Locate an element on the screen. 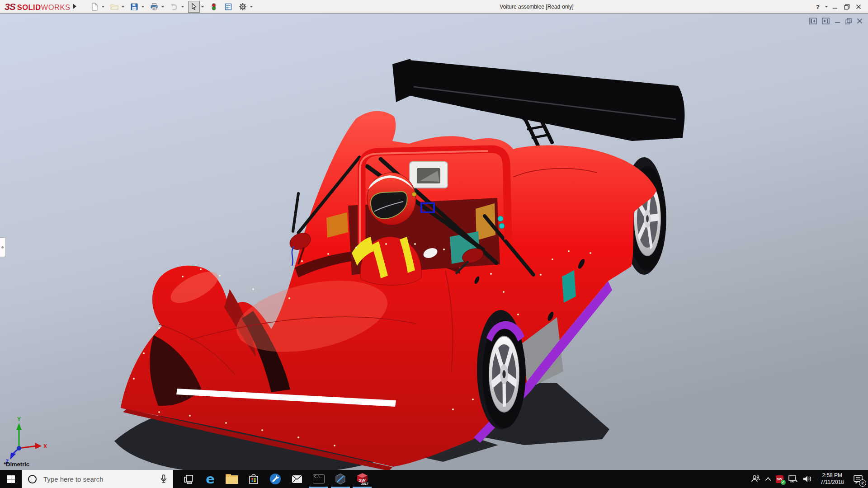  axis-x-label: X is located at coordinates (45, 446).